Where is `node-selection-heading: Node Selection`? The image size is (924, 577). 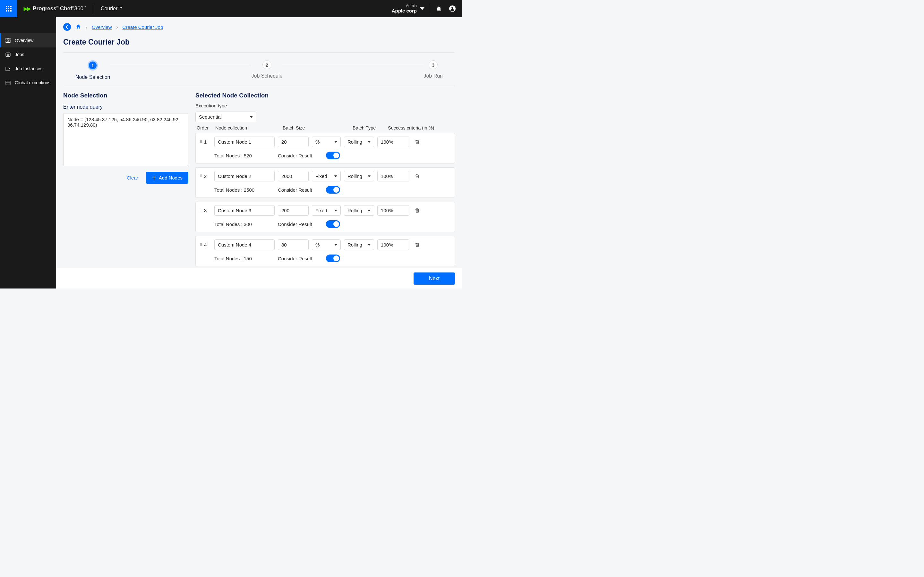 node-selection-heading: Node Selection is located at coordinates (126, 95).